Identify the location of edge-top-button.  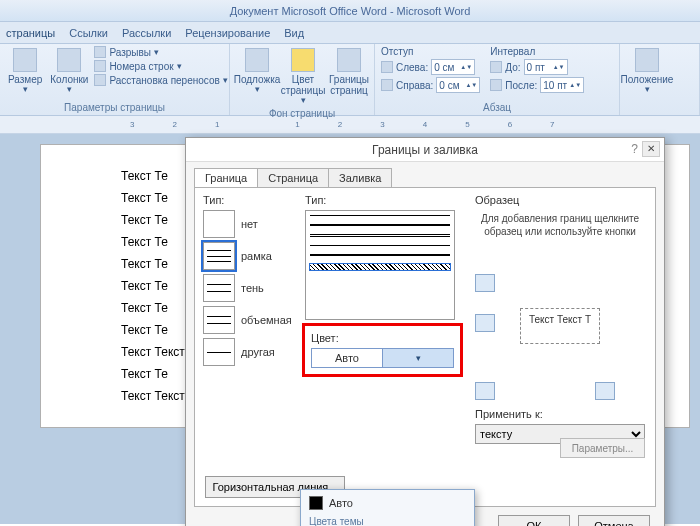
(485, 283).